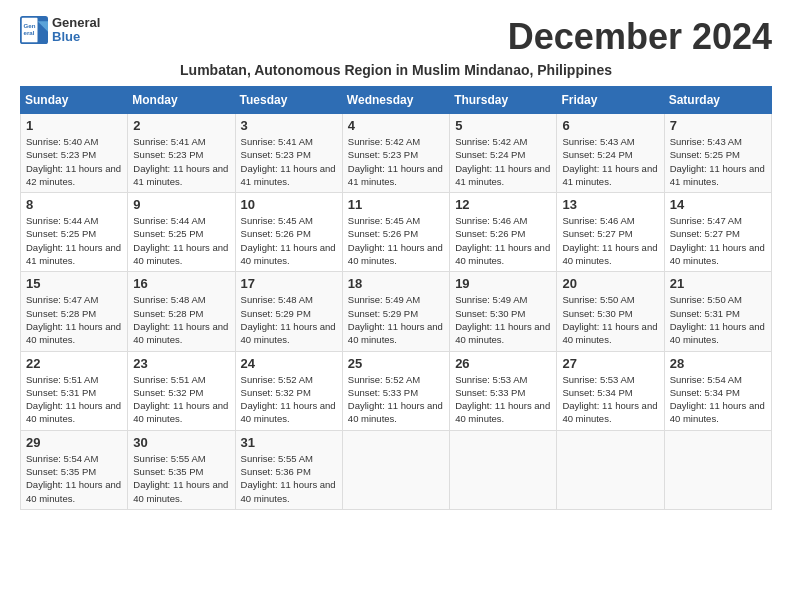  I want to click on day-cell: 6 Sunrise: 5:43 AM Sunset: 5:24 PM Dayli…, so click(610, 154).